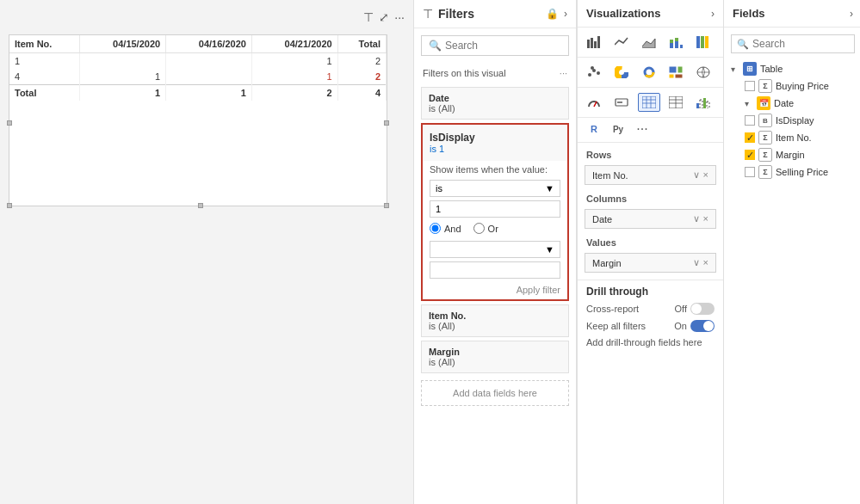 The height and width of the screenshot is (504, 860). I want to click on show-items-label: Show items when the value:, so click(495, 169).